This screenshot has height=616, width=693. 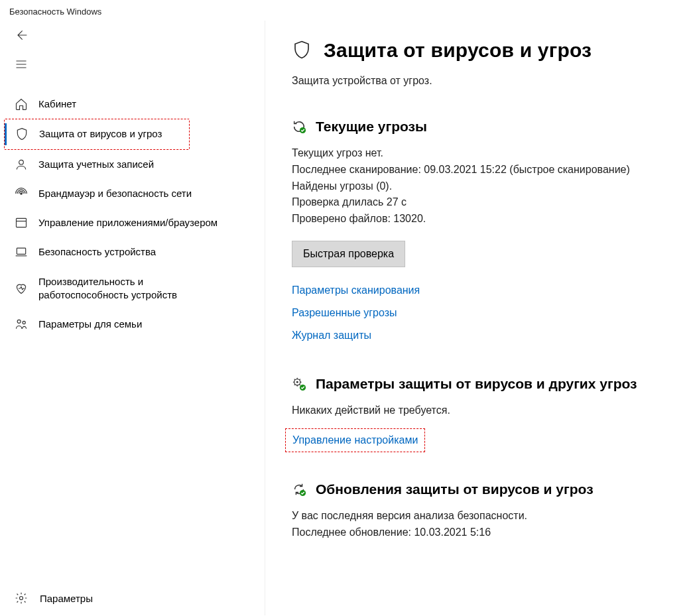 What do you see at coordinates (19, 64) in the screenshot?
I see `hamburger-button` at bounding box center [19, 64].